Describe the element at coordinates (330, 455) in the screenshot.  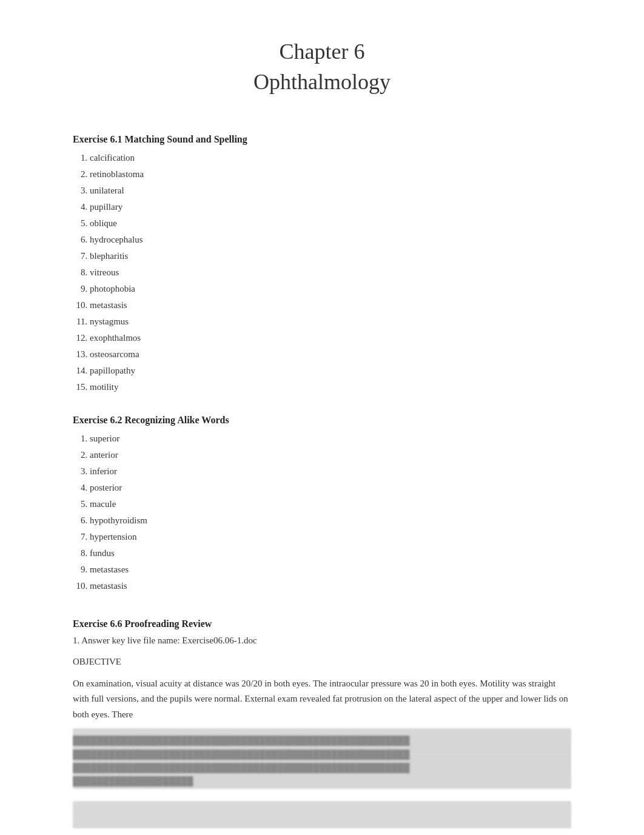
I see `list-item: anterior` at that location.